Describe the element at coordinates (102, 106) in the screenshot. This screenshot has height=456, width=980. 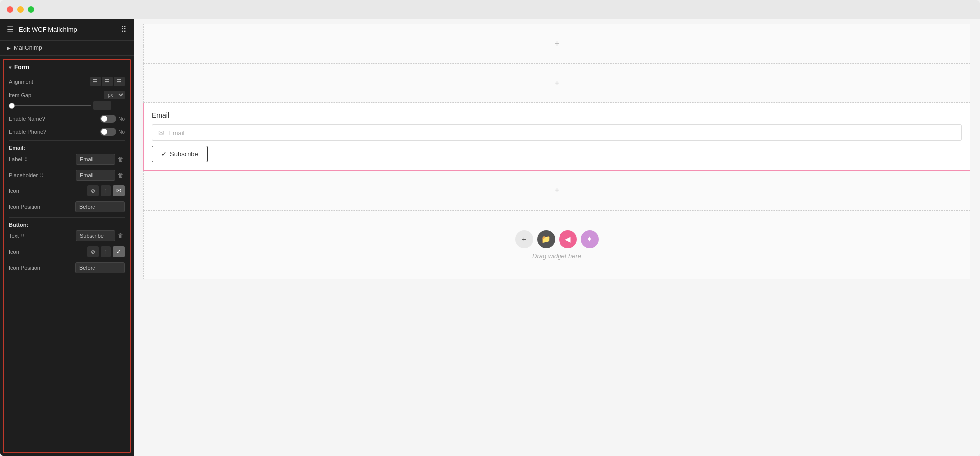
I see `item-gap-value-input` at that location.